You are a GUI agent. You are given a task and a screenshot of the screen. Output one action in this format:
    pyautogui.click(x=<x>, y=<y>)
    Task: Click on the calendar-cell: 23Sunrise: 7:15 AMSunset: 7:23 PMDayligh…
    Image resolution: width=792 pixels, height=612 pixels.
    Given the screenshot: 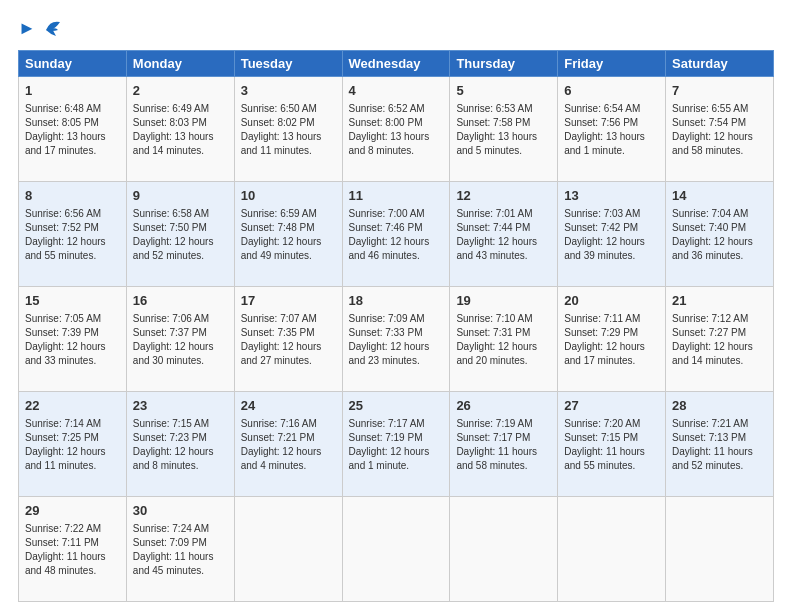 What is the action you would take?
    pyautogui.click(x=180, y=444)
    